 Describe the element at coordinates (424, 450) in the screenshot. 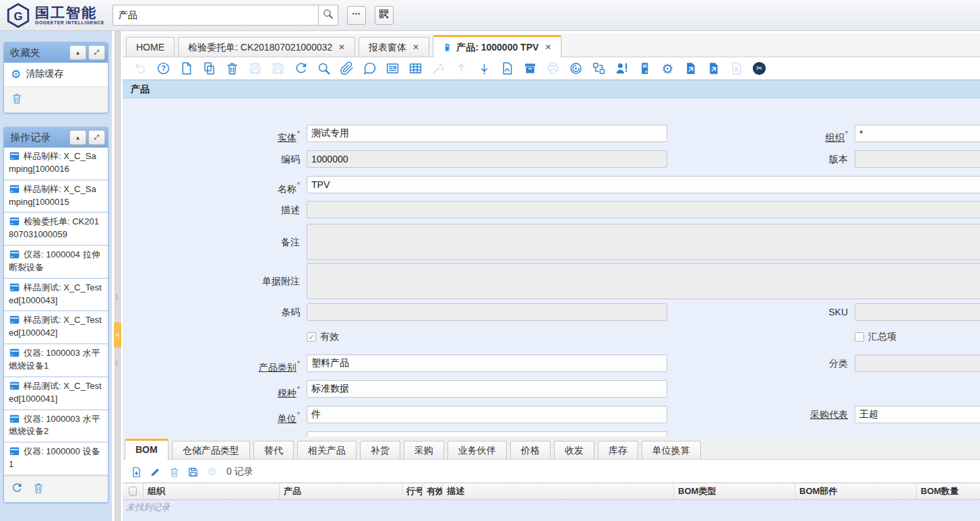

I see `detail-tab-5: 采购` at that location.